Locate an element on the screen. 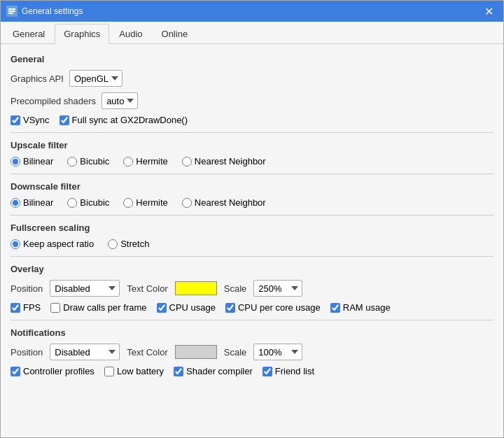 The width and height of the screenshot is (504, 438). overlay-color-swatch is located at coordinates (196, 288).